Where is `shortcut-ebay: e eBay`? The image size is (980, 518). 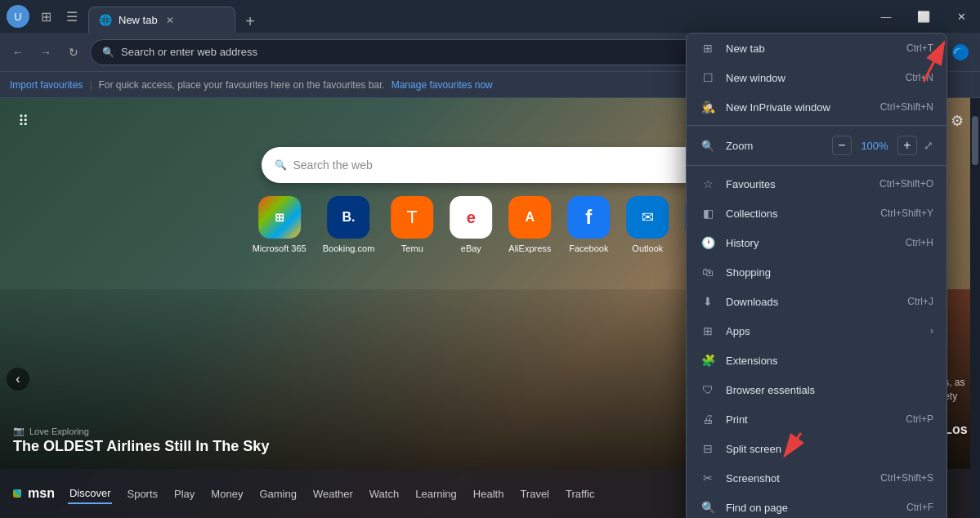
shortcut-ebay: e eBay is located at coordinates (471, 225).